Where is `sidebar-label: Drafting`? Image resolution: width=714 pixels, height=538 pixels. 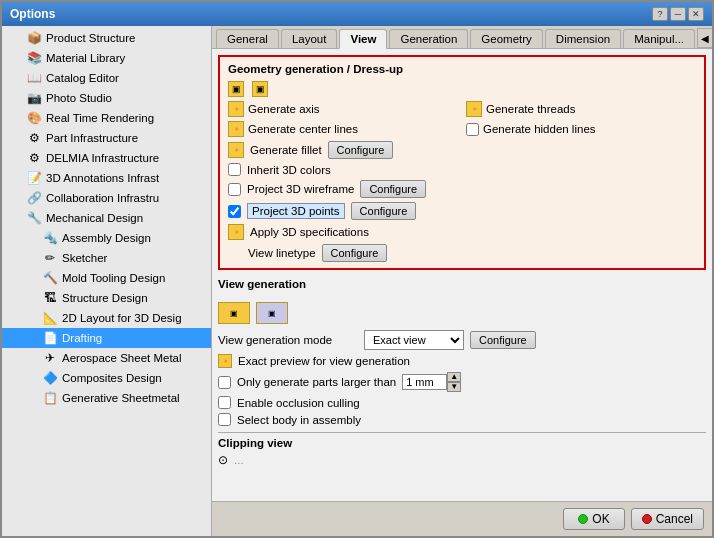
sidebar-label: Drafting is located at coordinates (82, 338).